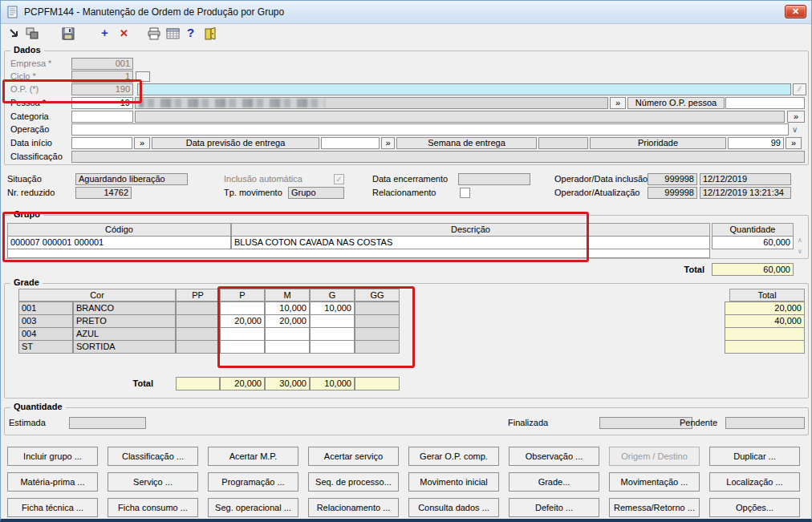  What do you see at coordinates (554, 456) in the screenshot?
I see `button-observacao: Observação ...` at bounding box center [554, 456].